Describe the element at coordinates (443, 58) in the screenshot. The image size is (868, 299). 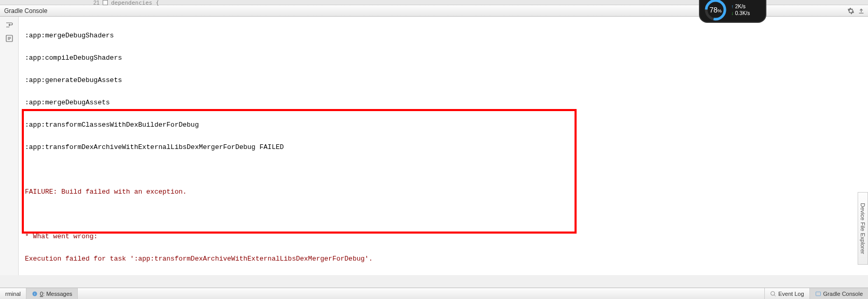
I see `task-line: :app:compileDebugShaders` at that location.